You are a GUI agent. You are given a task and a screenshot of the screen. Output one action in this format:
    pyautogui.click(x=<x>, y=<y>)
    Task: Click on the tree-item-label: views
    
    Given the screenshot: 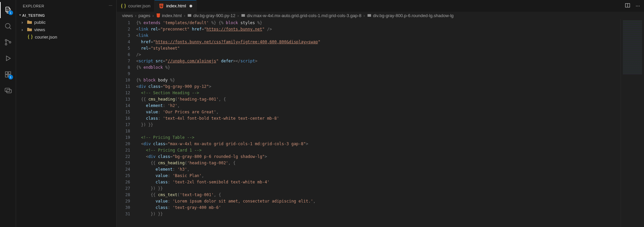 What is the action you would take?
    pyautogui.click(x=40, y=30)
    